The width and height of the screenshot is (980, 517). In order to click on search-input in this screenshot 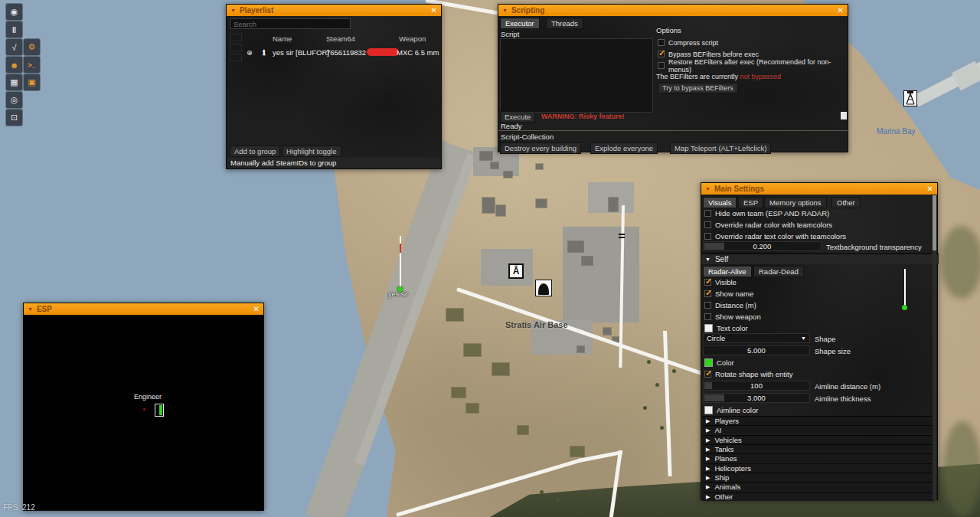, I will do `click(290, 24)`.